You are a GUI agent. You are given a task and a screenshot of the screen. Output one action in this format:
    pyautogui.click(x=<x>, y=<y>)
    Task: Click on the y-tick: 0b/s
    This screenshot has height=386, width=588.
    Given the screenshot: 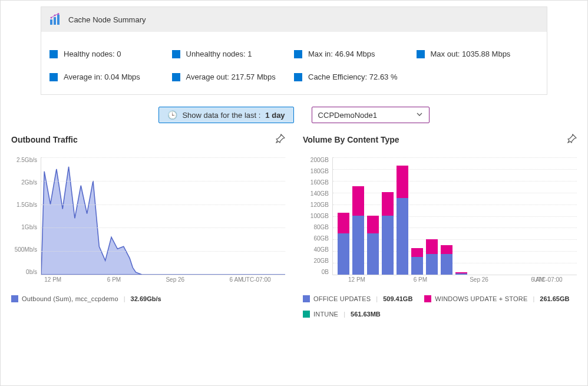 What is the action you would take?
    pyautogui.click(x=24, y=272)
    